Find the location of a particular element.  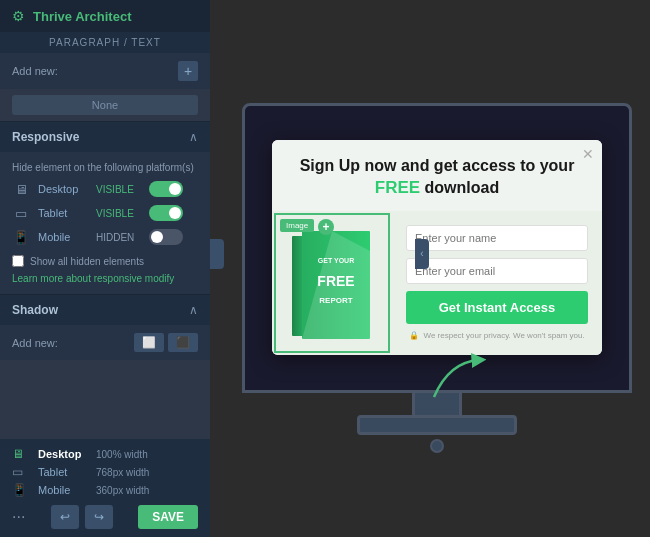

hide-label: Hide element on the following platform(s… is located at coordinates (105, 168).